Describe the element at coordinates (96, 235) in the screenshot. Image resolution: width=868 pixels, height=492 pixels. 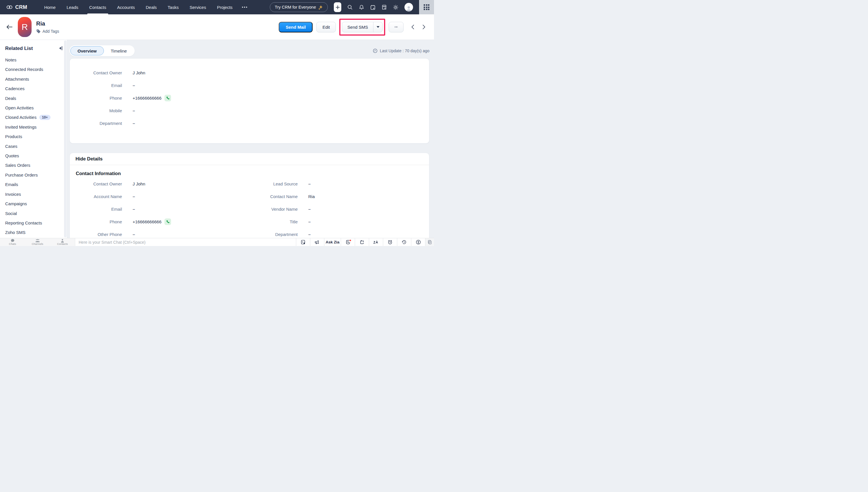
I see `field-label: Other Phone` at that location.